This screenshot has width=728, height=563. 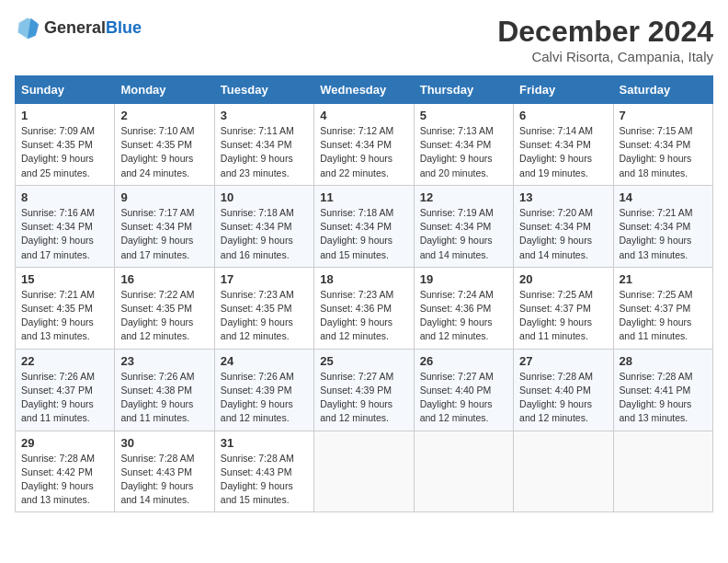 I want to click on calendar-cell: 8Sunrise: 7:16 AM Sunset: 4:34 PM Daylig…, so click(x=65, y=226).